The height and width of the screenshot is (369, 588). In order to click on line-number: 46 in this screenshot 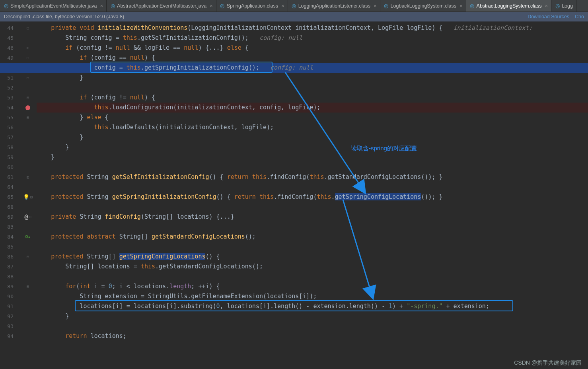, I will do `click(10, 48)`.